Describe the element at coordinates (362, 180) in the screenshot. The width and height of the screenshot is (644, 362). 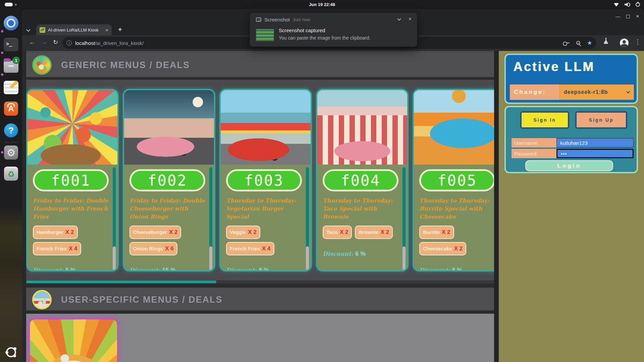
I see `deal-card-f004: f004 Thursday to Thursday: Taco Special …` at that location.